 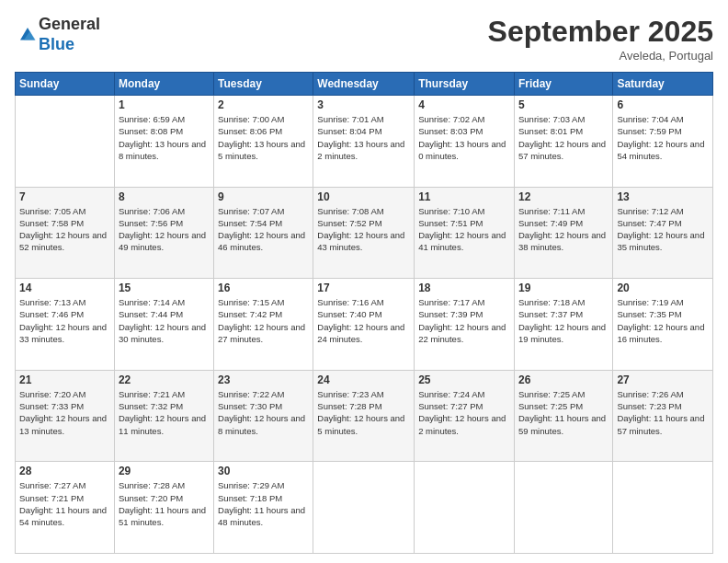 What do you see at coordinates (464, 412) in the screenshot?
I see `day-info: Sunrise: 7:24 AM Sunset: 7:27 PM Dayligh…` at bounding box center [464, 412].